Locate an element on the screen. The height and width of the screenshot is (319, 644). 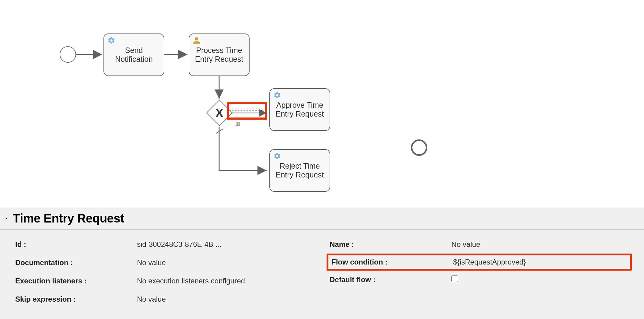
prop-row-documentation: Documentation : No value is located at coordinates (166, 263).